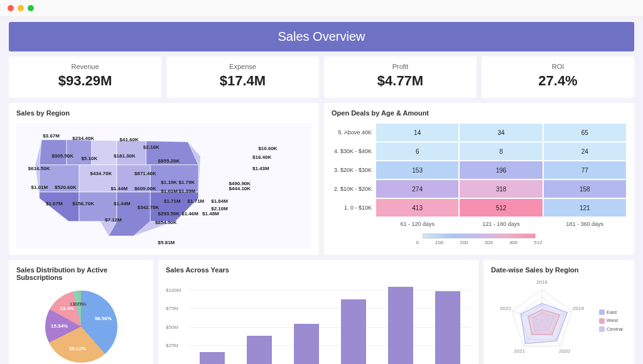  I want to click on heatmap-row-label: 2. $10K - $20K, so click(354, 189).